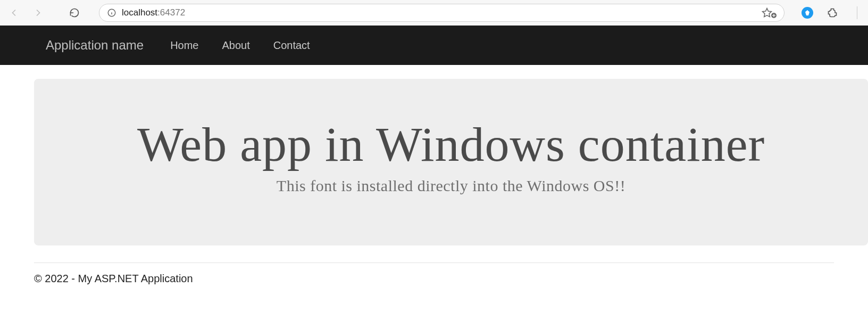  What do you see at coordinates (451, 186) in the screenshot?
I see `hero-subtitle: This font is installed directly into the…` at bounding box center [451, 186].